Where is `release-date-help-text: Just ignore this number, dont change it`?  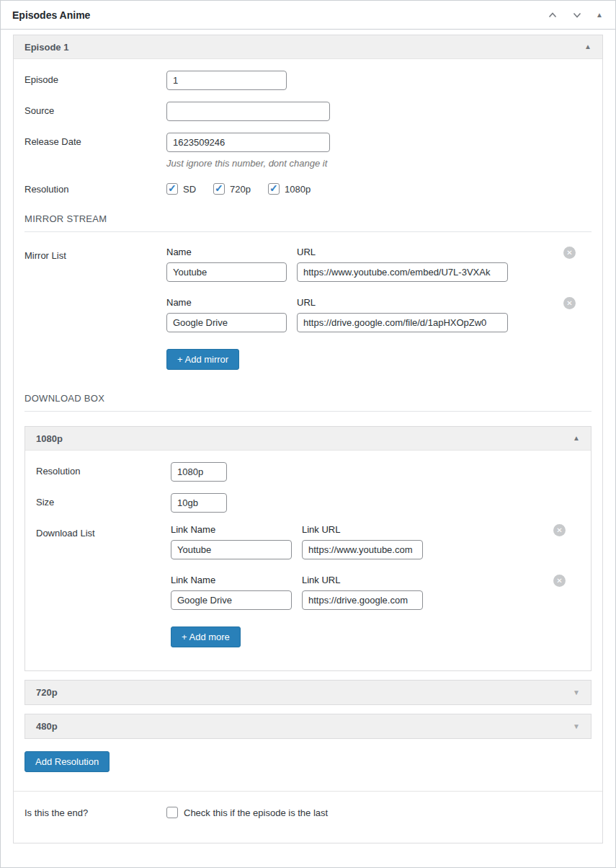
release-date-help-text: Just ignore this number, dont change it is located at coordinates (248, 163).